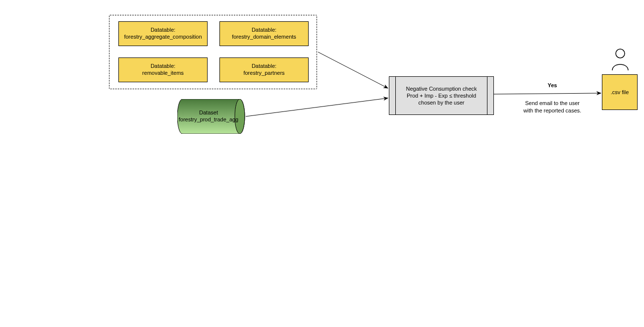 Image resolution: width=644 pixels, height=327 pixels. Describe the element at coordinates (264, 37) in the screenshot. I see `datatable-name: forestry_domain_elements` at that location.